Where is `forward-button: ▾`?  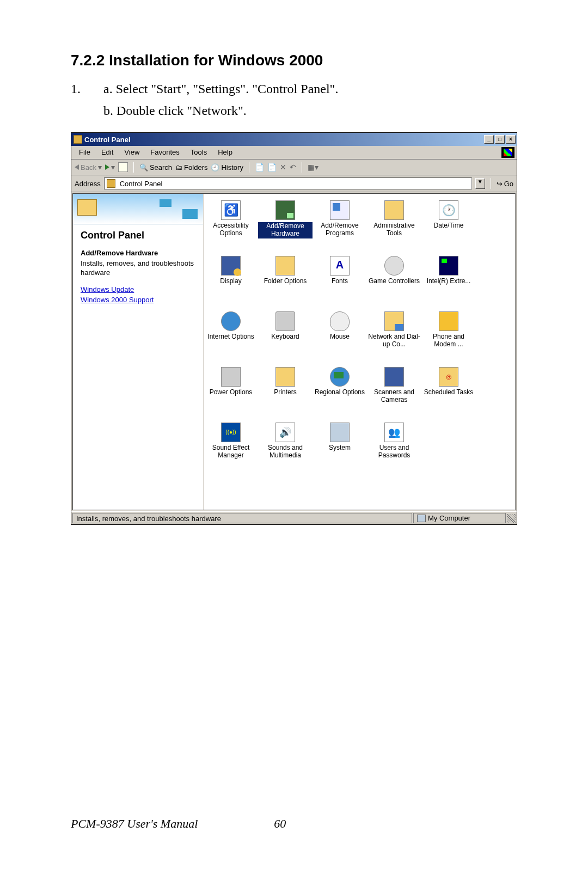
forward-button: ▾ is located at coordinates (110, 167).